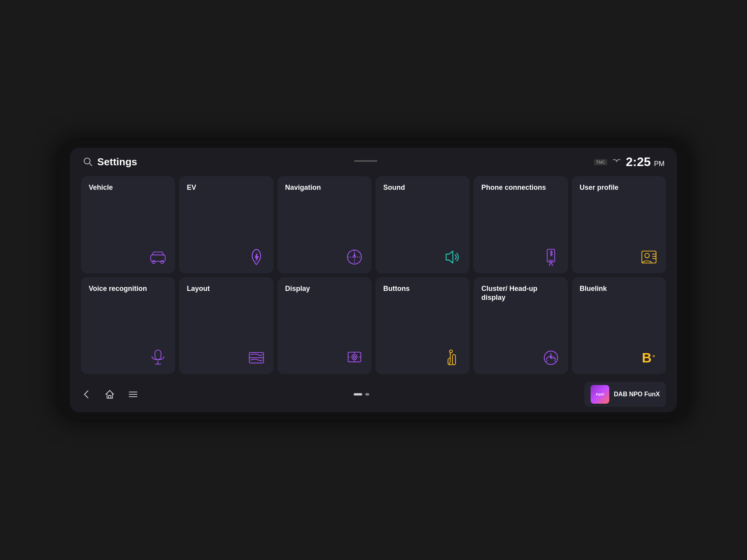  What do you see at coordinates (110, 394) in the screenshot?
I see `nav-controls` at bounding box center [110, 394].